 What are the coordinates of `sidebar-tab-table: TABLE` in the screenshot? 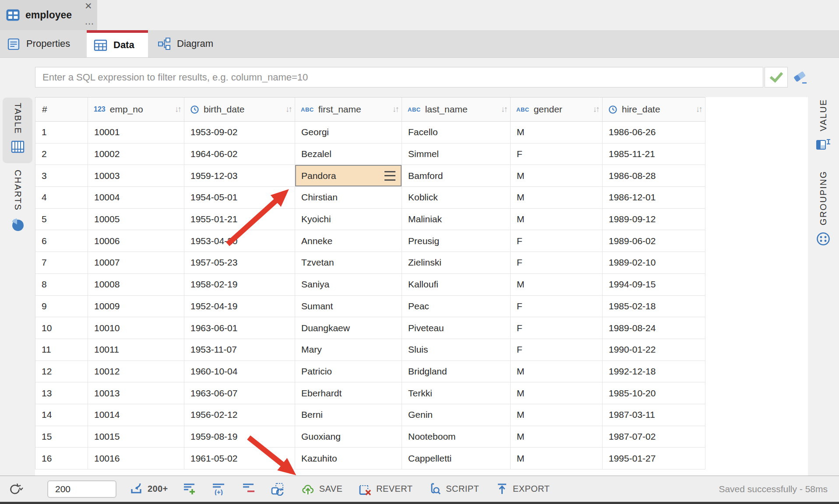 It's located at (18, 130).